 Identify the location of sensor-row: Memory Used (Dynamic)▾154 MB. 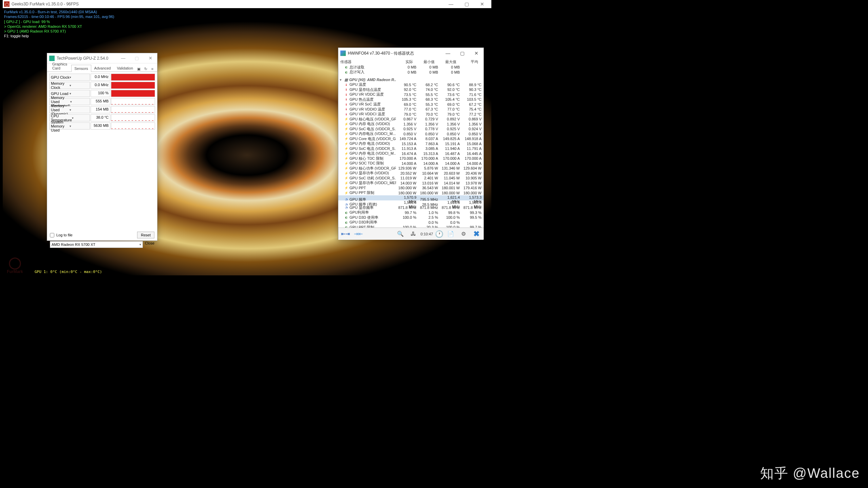
(102, 110).